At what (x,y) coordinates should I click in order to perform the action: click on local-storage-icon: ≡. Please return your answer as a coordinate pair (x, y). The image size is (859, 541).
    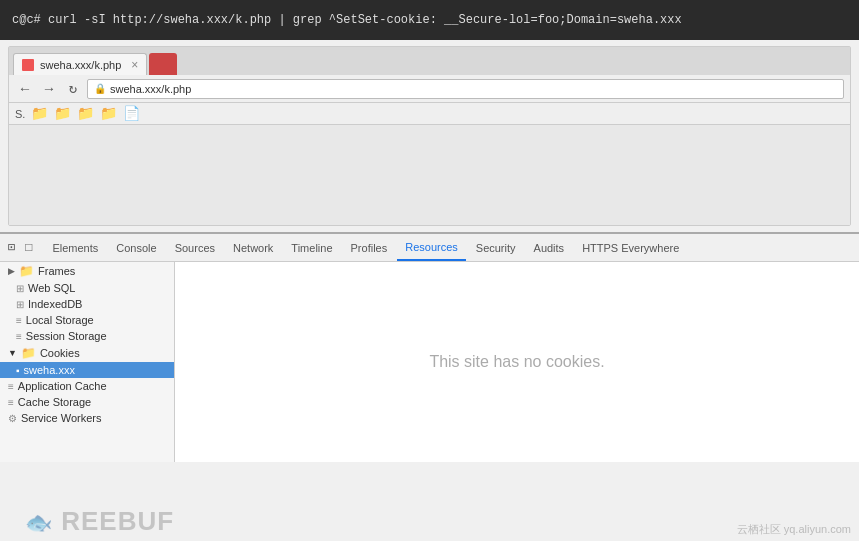
    Looking at the image, I should click on (19, 320).